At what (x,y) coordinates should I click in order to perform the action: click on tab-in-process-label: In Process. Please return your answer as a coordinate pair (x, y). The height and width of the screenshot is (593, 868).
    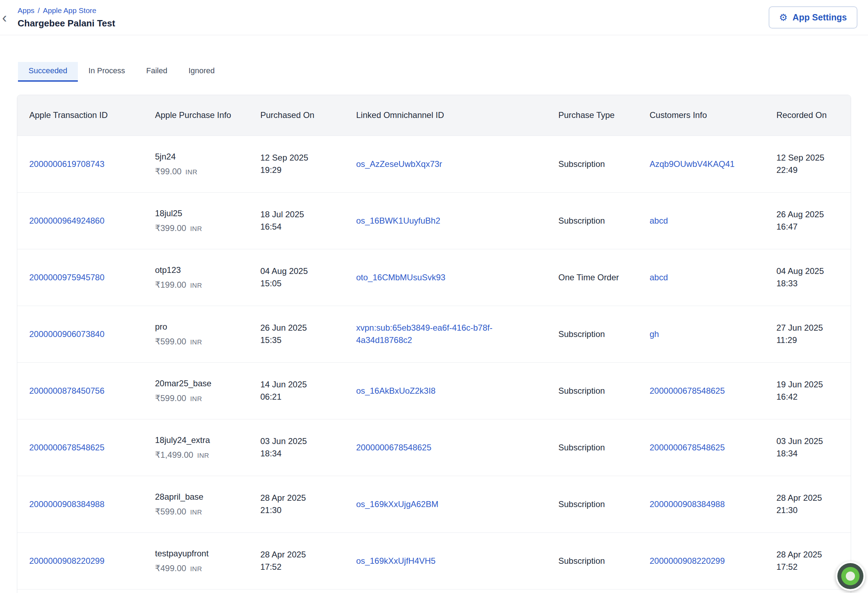
    Looking at the image, I should click on (107, 71).